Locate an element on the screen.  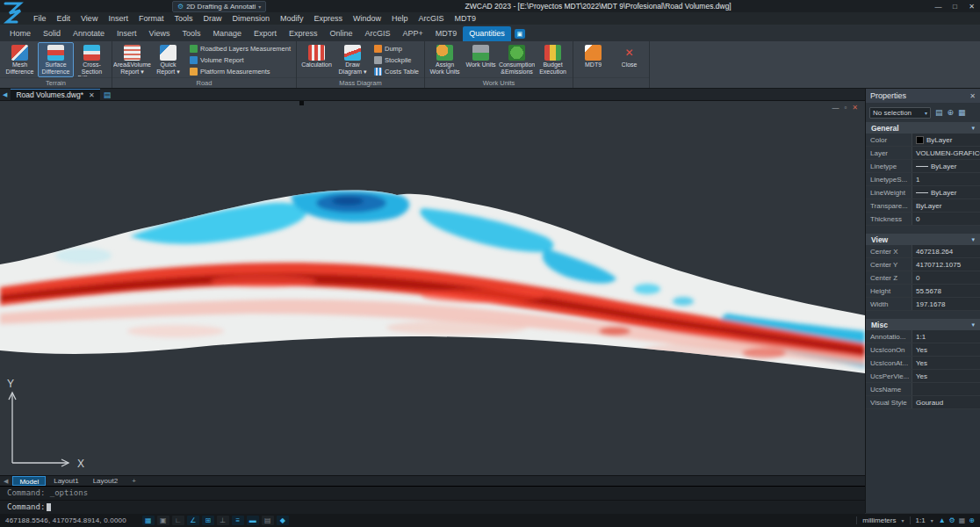
cross-section-difference-button: Cross-Section Difference is located at coordinates (91, 60).